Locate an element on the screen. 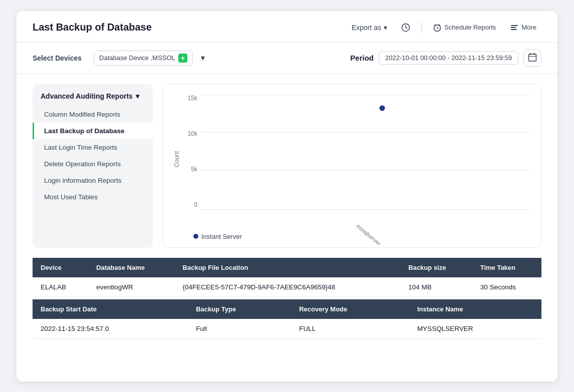 The height and width of the screenshot is (392, 574). legend-label: Instant Server is located at coordinates (221, 236).